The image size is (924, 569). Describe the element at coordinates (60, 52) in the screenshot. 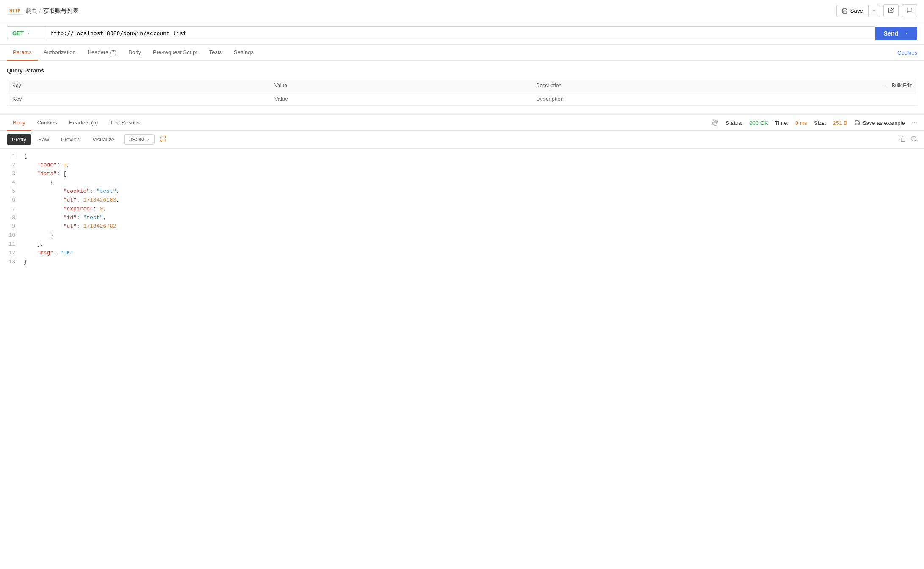

I see `tab-authorization: Authorization` at that location.